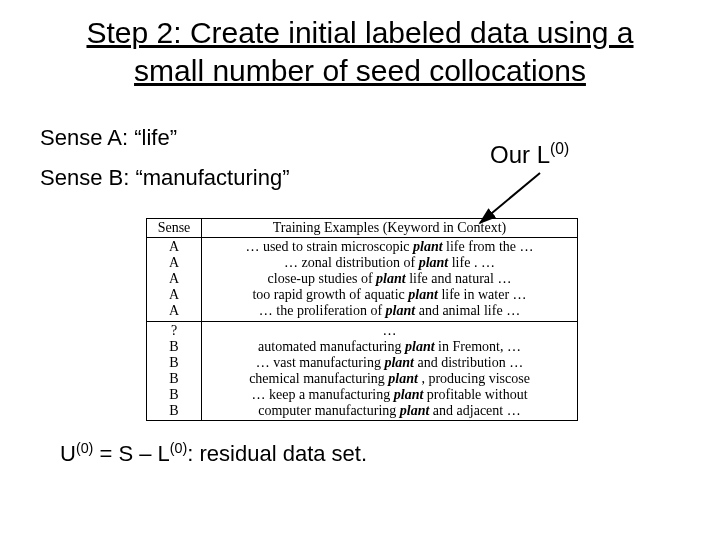  I want to click on example-a4: too rapid growth of aquatic plant life i…, so click(390, 295).